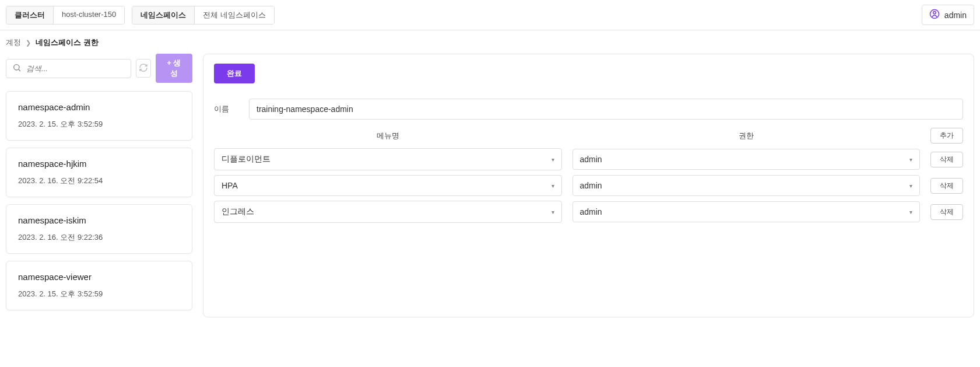 Image resolution: width=980 pixels, height=367 pixels. What do you see at coordinates (589, 109) in the screenshot?
I see `name-row: 이름` at bounding box center [589, 109].